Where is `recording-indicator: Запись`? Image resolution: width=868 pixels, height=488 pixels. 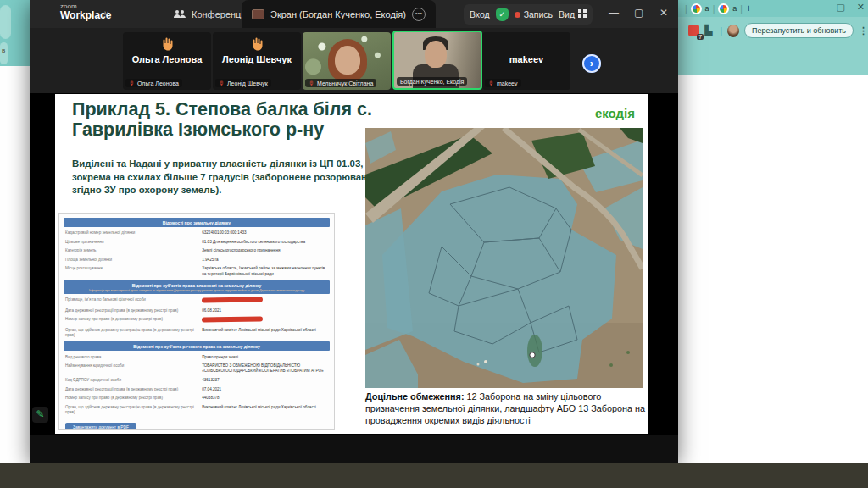 recording-indicator: Запись is located at coordinates (534, 14).